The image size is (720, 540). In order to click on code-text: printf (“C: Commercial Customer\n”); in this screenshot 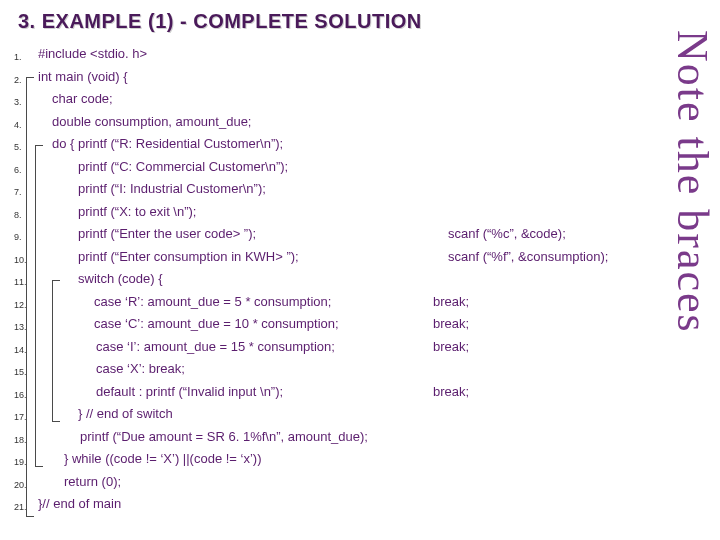, I will do `click(183, 166)`.